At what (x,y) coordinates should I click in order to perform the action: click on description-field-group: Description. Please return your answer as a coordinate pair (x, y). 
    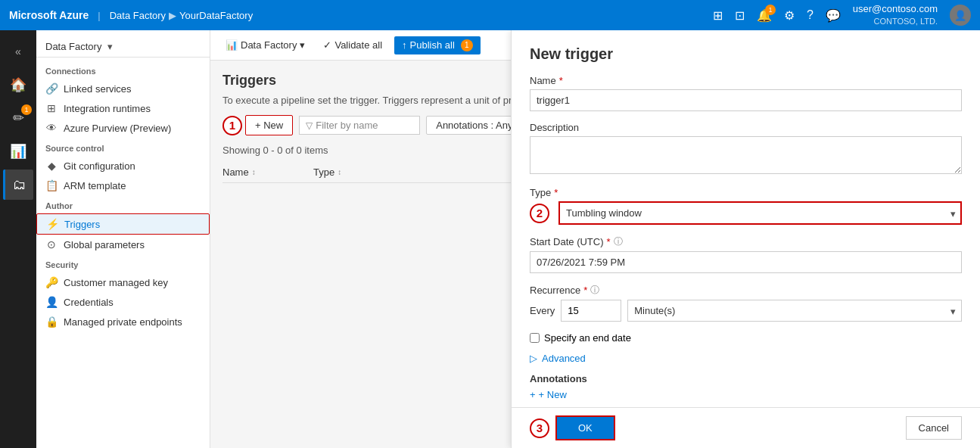
    Looking at the image, I should click on (746, 149).